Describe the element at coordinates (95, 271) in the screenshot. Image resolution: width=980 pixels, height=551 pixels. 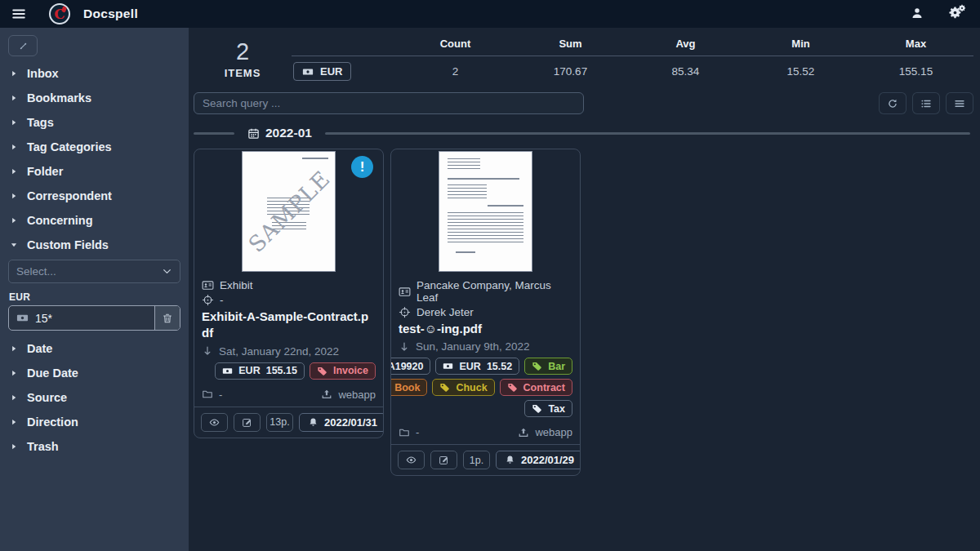
I see `custom-field-select: Select...` at that location.